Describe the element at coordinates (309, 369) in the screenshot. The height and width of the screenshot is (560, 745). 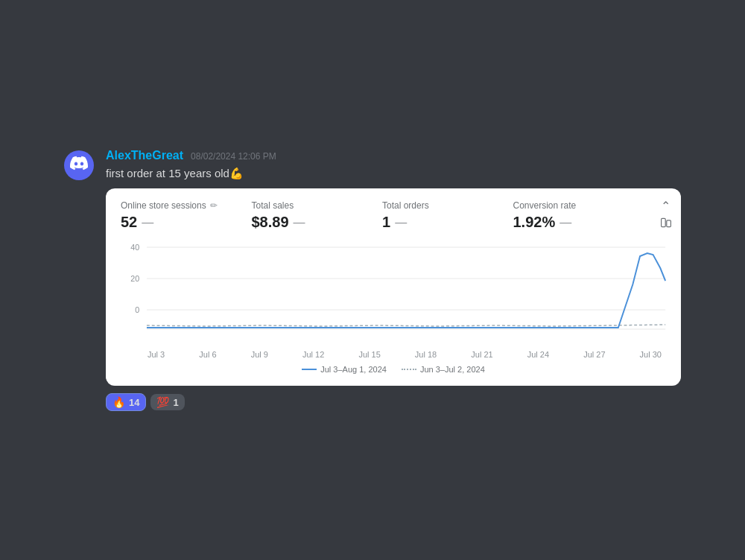
I see `legend-solid-line` at that location.